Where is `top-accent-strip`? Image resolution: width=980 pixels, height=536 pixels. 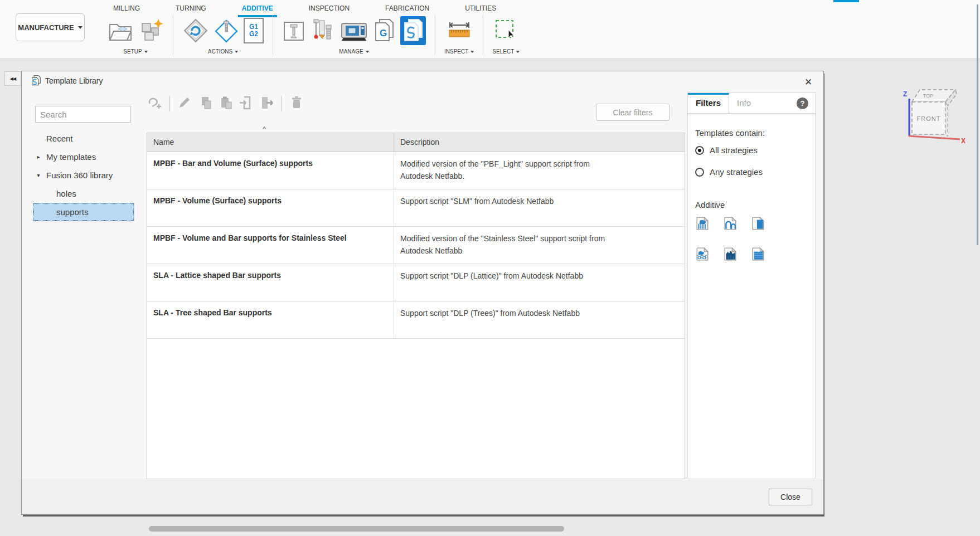 top-accent-strip is located at coordinates (846, 1).